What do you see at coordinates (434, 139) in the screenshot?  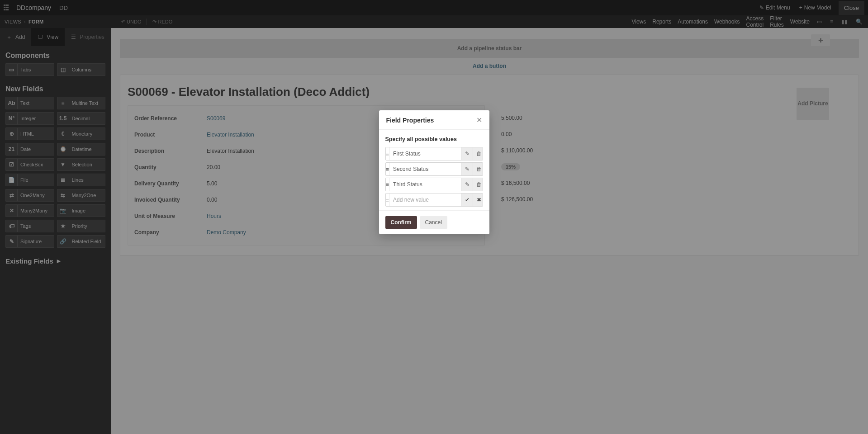 I see `modal-subtitle: Specify all possible values` at bounding box center [434, 139].